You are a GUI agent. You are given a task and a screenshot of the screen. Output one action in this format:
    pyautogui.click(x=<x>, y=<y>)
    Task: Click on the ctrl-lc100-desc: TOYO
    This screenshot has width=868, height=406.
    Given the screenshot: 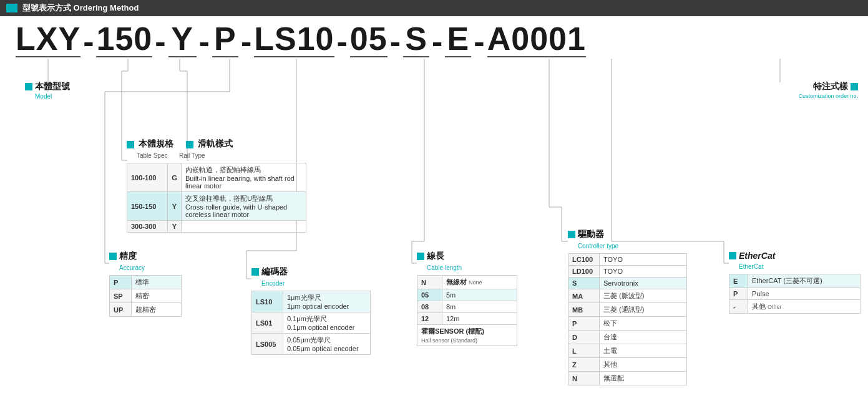 What is the action you would take?
    pyautogui.click(x=643, y=259)
    